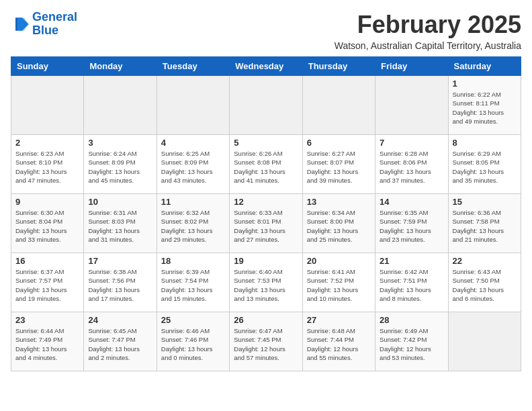 The width and height of the screenshot is (532, 411). What do you see at coordinates (120, 226) in the screenshot?
I see `day-info: Sunrise: 6:31 AMSunset: 8:03 PMDaylight:…` at bounding box center [120, 226].